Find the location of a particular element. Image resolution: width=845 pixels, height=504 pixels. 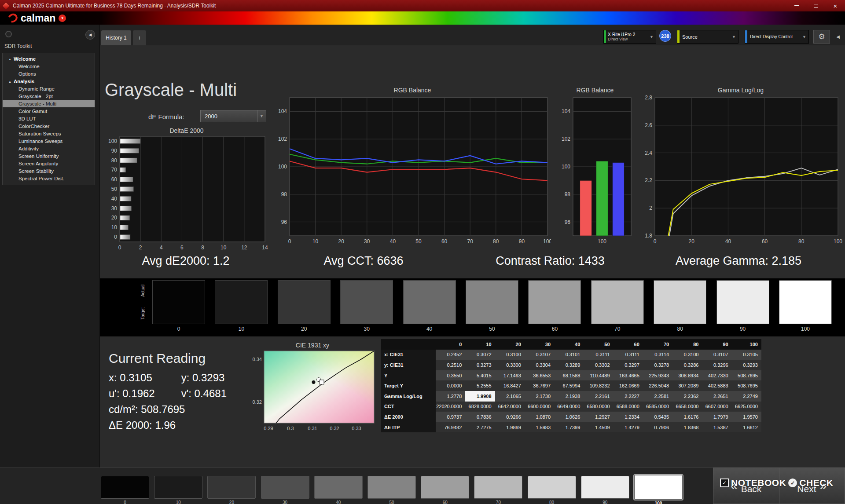

swatch-label: 50 is located at coordinates (492, 329).